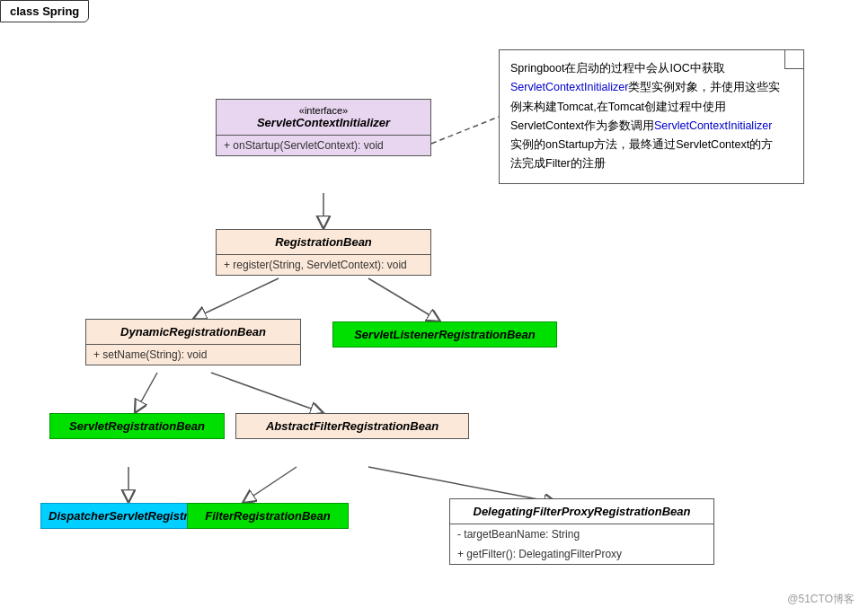 The height and width of the screenshot is (616, 868). Describe the element at coordinates (651, 163) in the screenshot. I see `note-line6: 法完成Filter的注册` at that location.